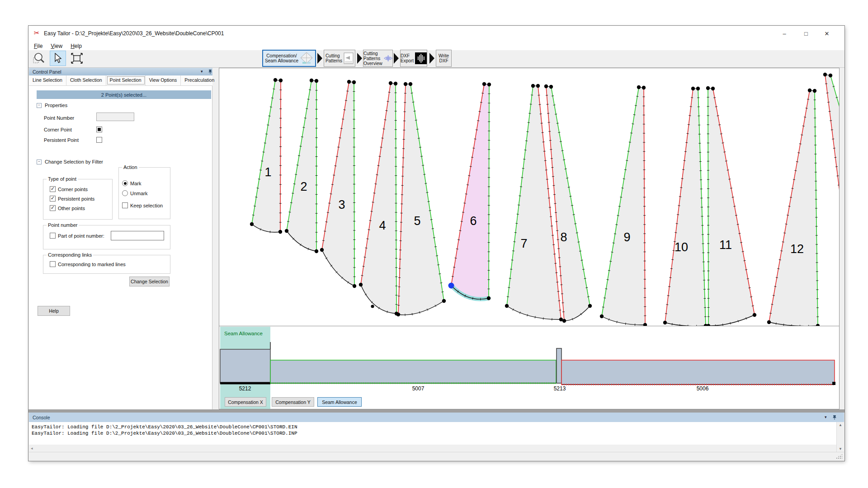 The image size is (868, 488). I want to click on pattern-piece-4: 4, so click(379, 198).